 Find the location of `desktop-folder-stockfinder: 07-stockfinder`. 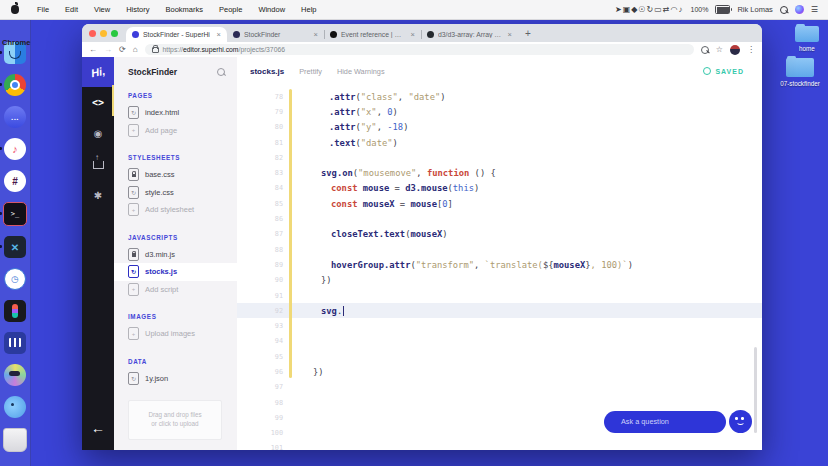

desktop-folder-stockfinder: 07-stockfinder is located at coordinates (799, 72).